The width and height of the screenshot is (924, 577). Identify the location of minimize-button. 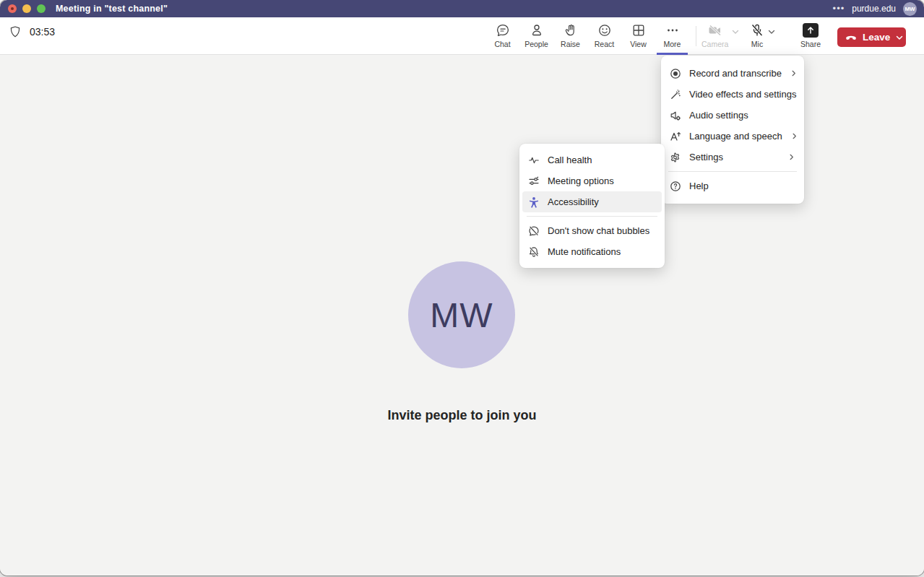
(27, 9).